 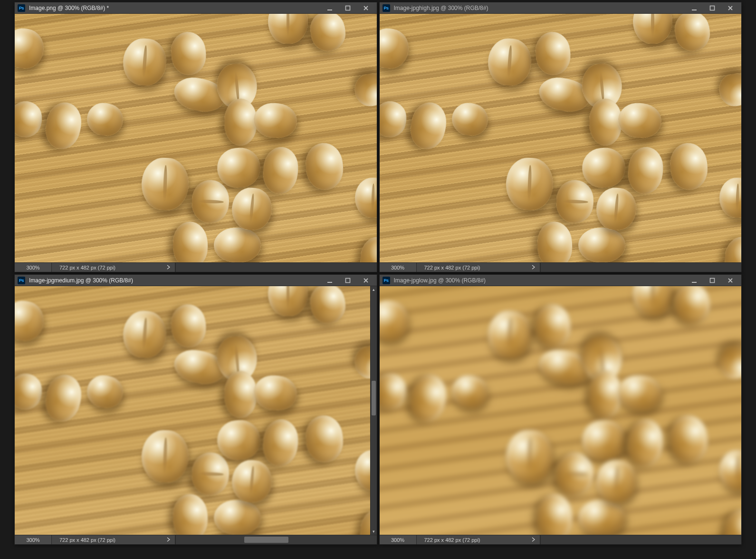 I want to click on document-title: Image.png @ 300% (RGB/8#) *, so click(x=173, y=8).